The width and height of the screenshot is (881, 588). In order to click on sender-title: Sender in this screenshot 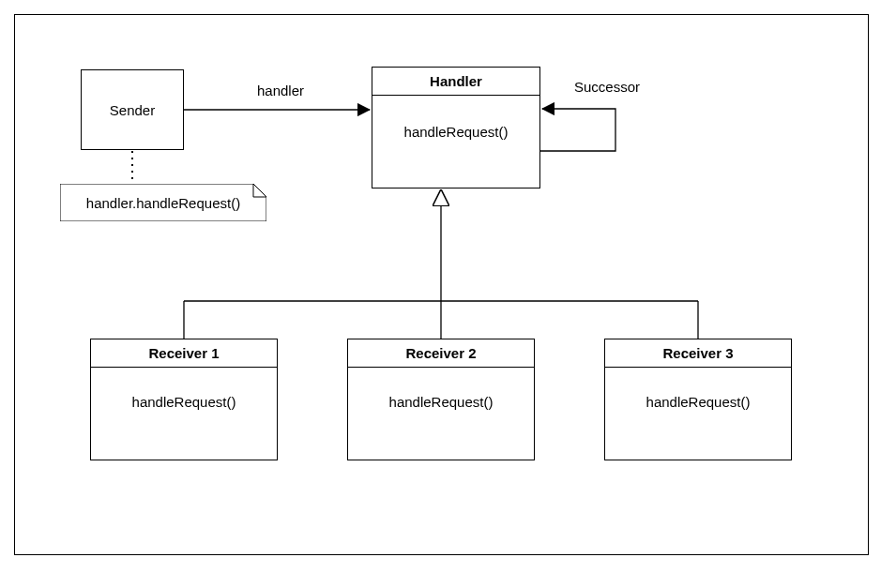, I will do `click(132, 111)`.